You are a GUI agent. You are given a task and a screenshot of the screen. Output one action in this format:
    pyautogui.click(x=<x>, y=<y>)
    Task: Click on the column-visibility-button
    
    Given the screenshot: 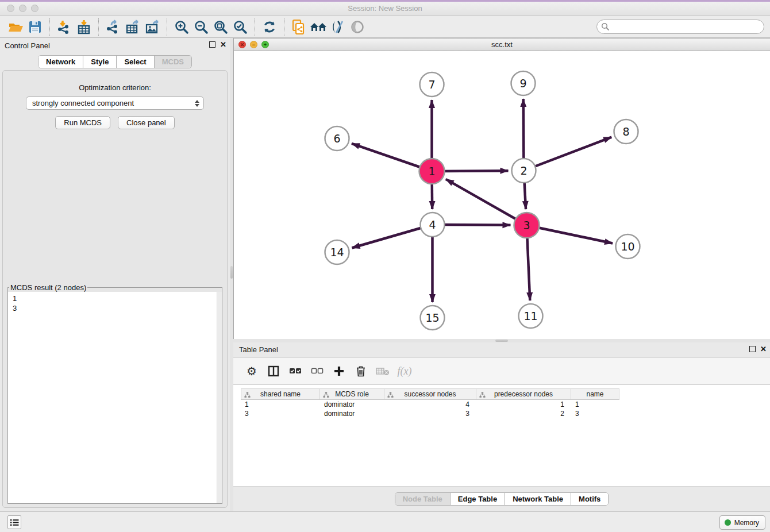 What is the action you would take?
    pyautogui.click(x=274, y=371)
    